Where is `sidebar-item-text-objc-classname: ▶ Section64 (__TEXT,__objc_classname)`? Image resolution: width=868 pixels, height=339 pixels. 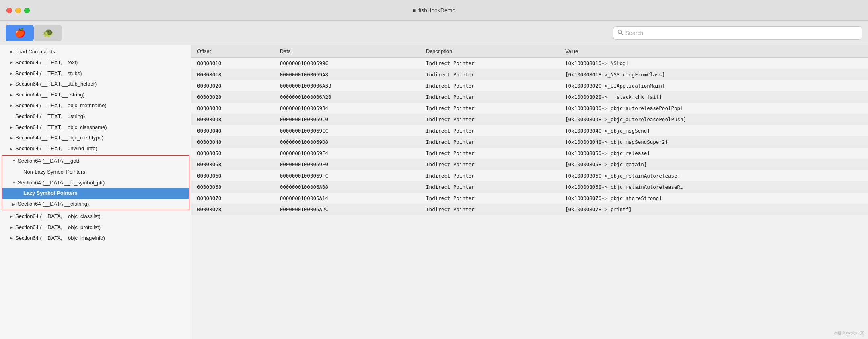 sidebar-item-text-objc-classname: ▶ Section64 (__TEXT,__objc_classname) is located at coordinates (96, 128).